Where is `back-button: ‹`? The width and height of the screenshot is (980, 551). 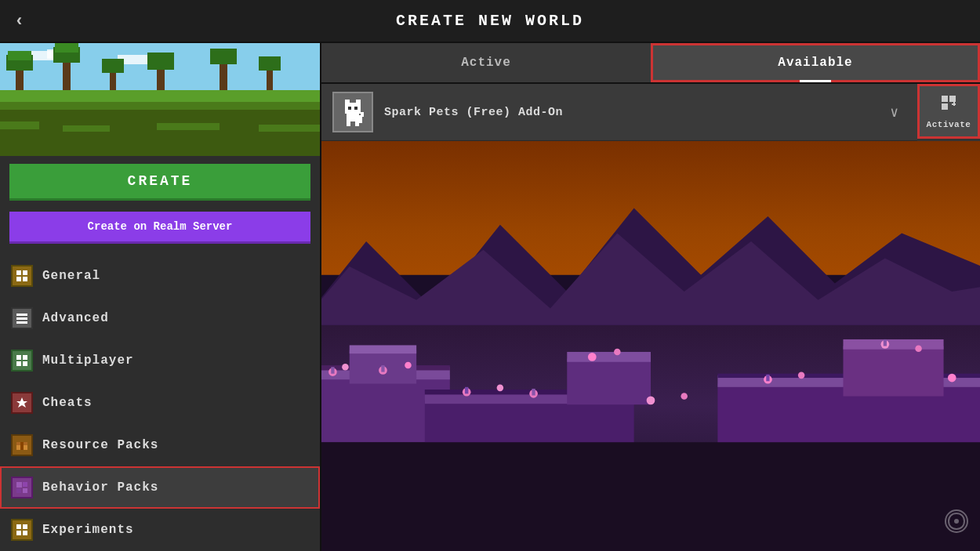
back-button: ‹ is located at coordinates (19, 20).